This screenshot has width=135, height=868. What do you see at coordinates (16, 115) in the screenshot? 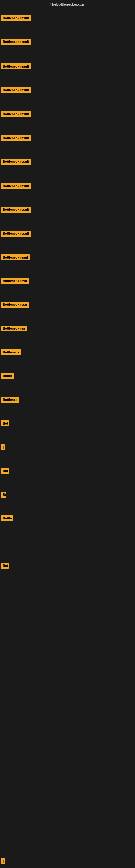
I see `badge-container-4: Bottleneck result` at bounding box center [16, 115].